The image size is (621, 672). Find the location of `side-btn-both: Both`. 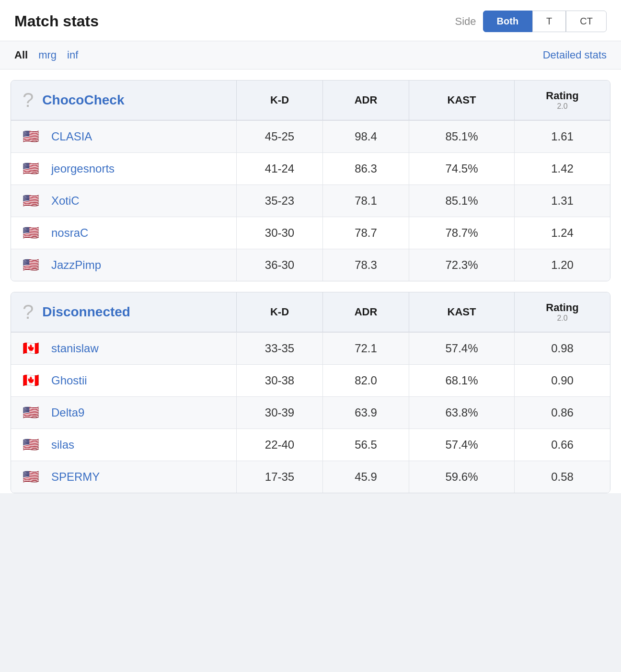

side-btn-both: Both is located at coordinates (508, 21).